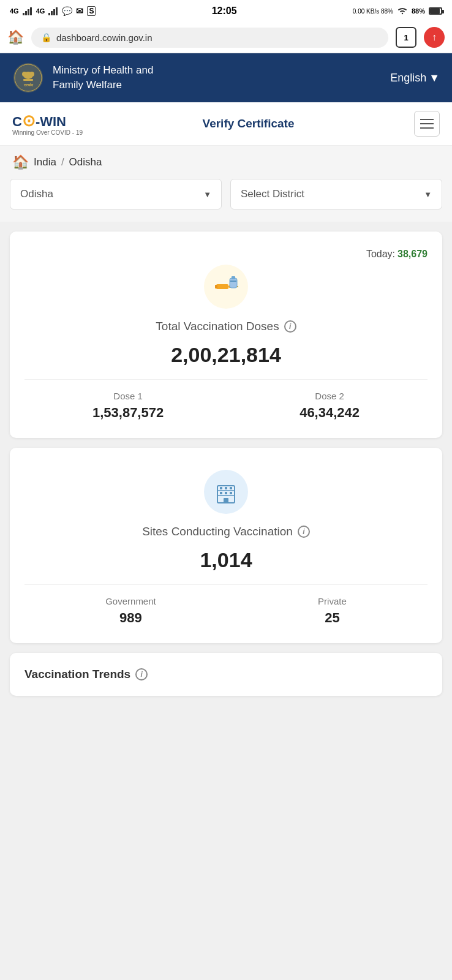 The width and height of the screenshot is (452, 980). What do you see at coordinates (224, 11) in the screenshot?
I see `status-time: 12:05` at bounding box center [224, 11].